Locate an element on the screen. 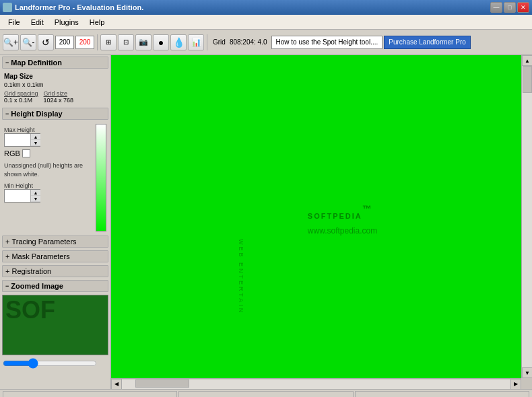  scroll-thumb-h is located at coordinates (162, 384).